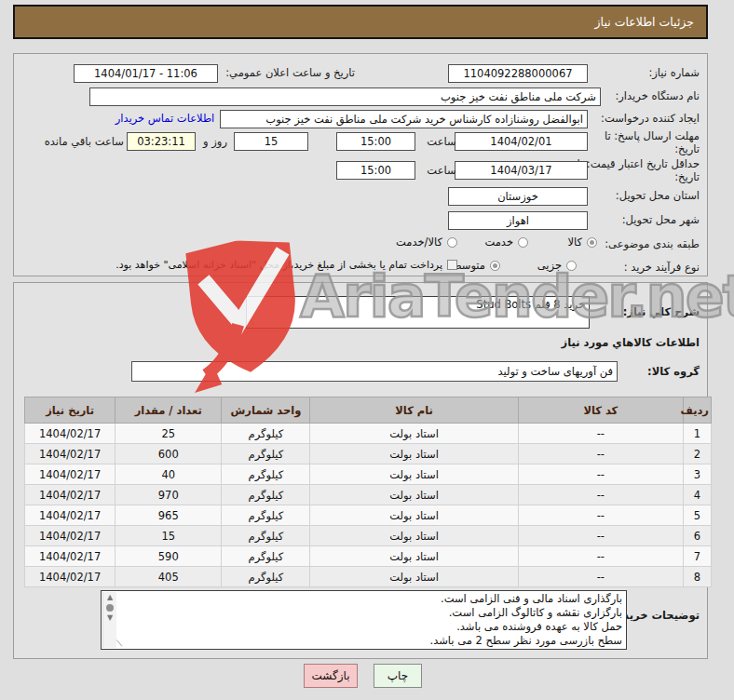  What do you see at coordinates (376, 141) in the screenshot?
I see `deadline-time-field: 15:00` at bounding box center [376, 141].